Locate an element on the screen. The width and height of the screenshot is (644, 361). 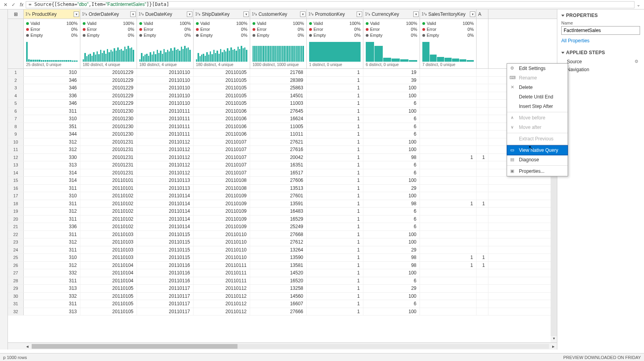
row-number: 12 is located at coordinates (16, 157).